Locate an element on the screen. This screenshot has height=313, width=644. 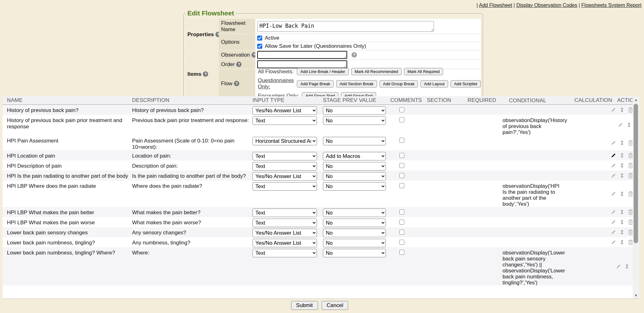
flow-help-icon: ? is located at coordinates (236, 84).